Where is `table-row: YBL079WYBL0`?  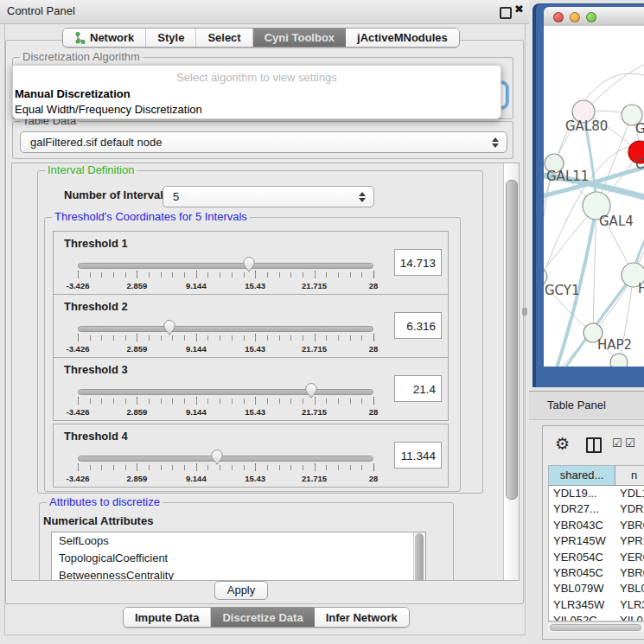 table-row: YBL079WYBL0 is located at coordinates (596, 589).